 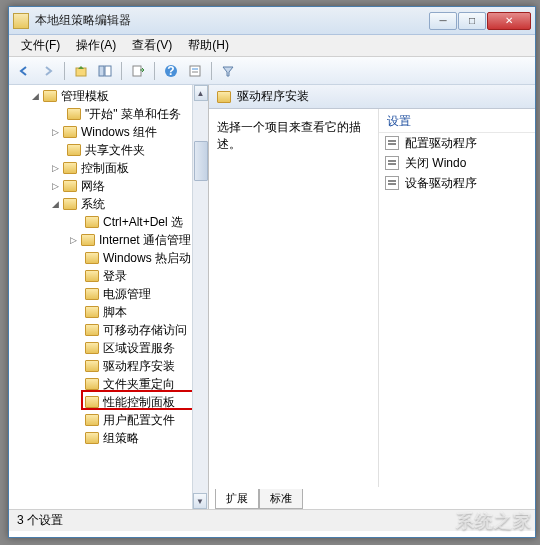 I want to click on properties-button, so click(x=195, y=71).